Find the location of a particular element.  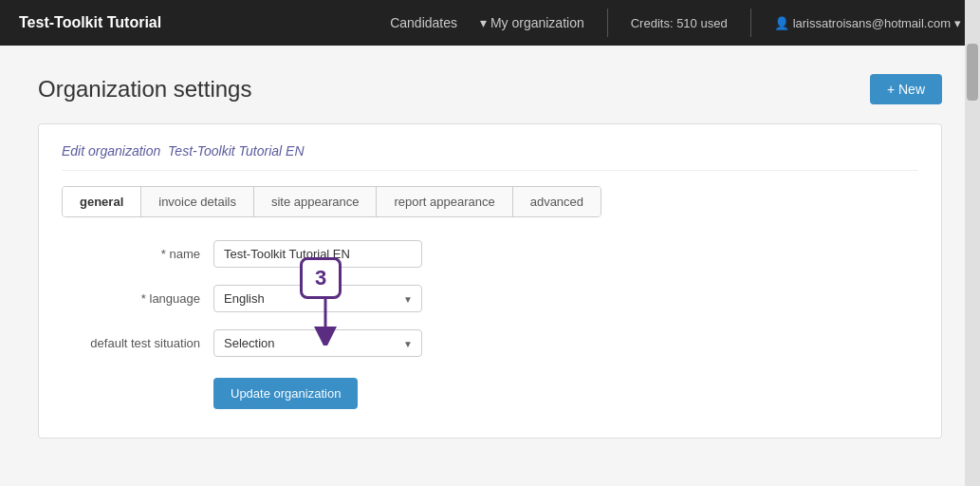

step-number: 3 is located at coordinates (321, 278).